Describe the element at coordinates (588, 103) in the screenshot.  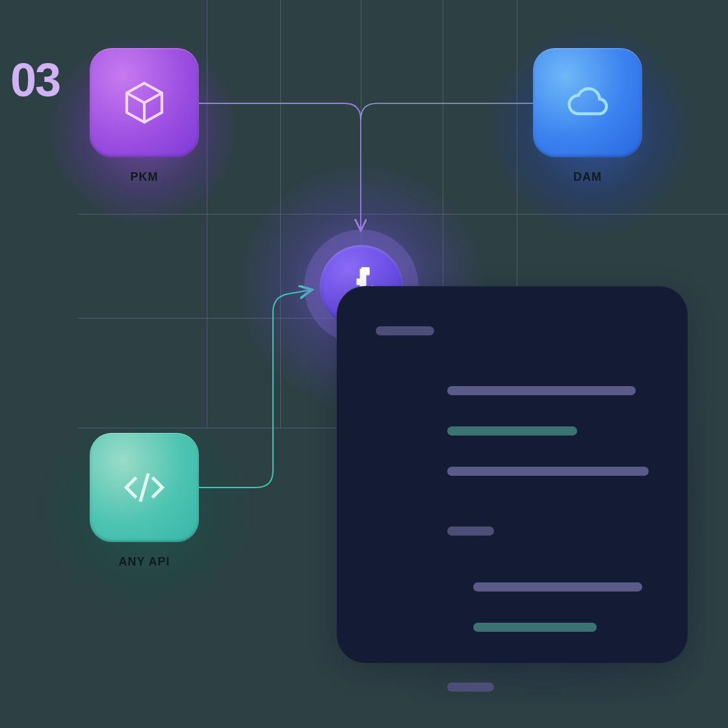
I see `cloud-icon` at that location.